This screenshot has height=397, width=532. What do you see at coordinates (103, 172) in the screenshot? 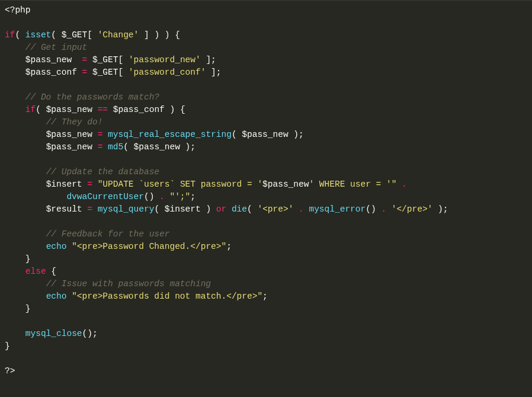
I see `token-c: // Update the database` at bounding box center [103, 172].